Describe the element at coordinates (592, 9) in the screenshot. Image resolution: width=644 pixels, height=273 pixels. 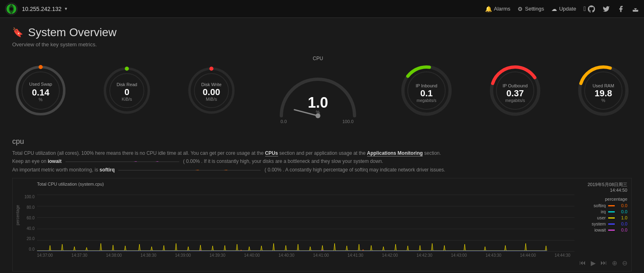
I see `github-icon` at that location.